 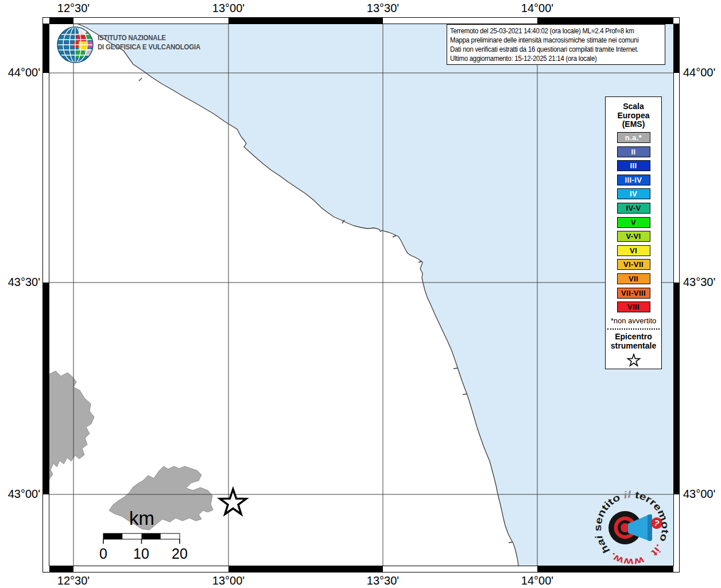 What do you see at coordinates (634, 208) in the screenshot?
I see `legend-swatch-ivv: IV-V` at bounding box center [634, 208].